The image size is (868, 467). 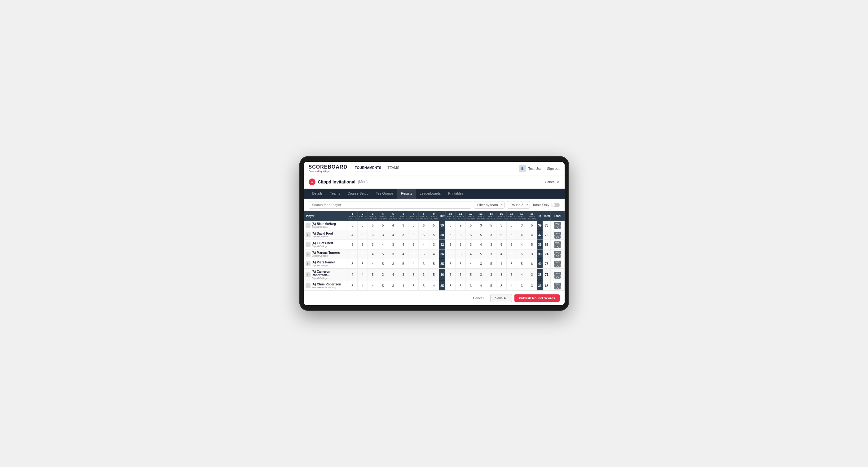 I want to click on hole-8-score: 4, so click(x=424, y=245).